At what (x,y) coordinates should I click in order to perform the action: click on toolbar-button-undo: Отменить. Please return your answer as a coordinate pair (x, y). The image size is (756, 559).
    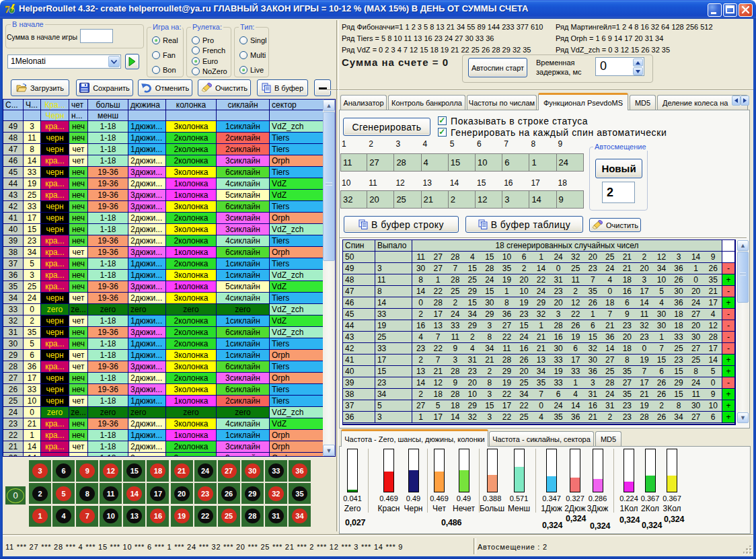
    Looking at the image, I should click on (165, 87).